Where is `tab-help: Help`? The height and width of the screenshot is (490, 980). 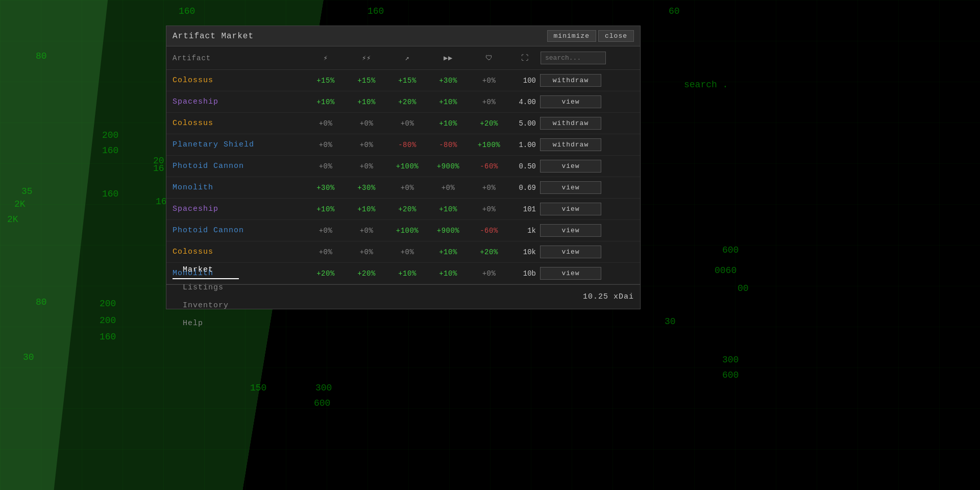 tab-help: Help is located at coordinates (206, 324).